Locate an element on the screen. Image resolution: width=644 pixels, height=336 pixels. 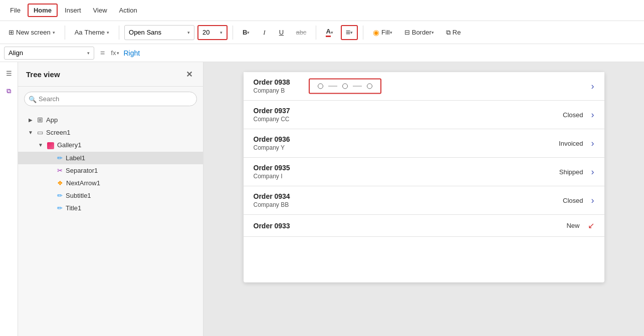
tree-item-subtitle1: ▶ ✏ Subtitle1 is located at coordinates (110, 195).